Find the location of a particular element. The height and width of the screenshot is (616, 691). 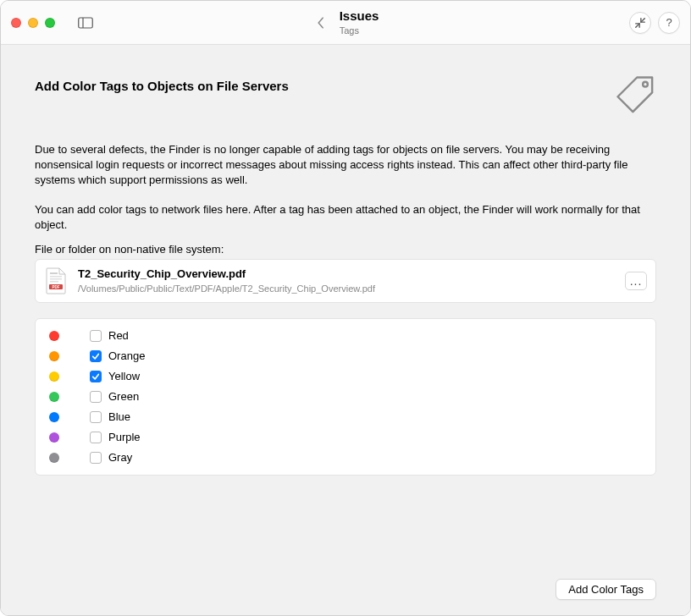

tag-label-red: Red is located at coordinates (119, 335).